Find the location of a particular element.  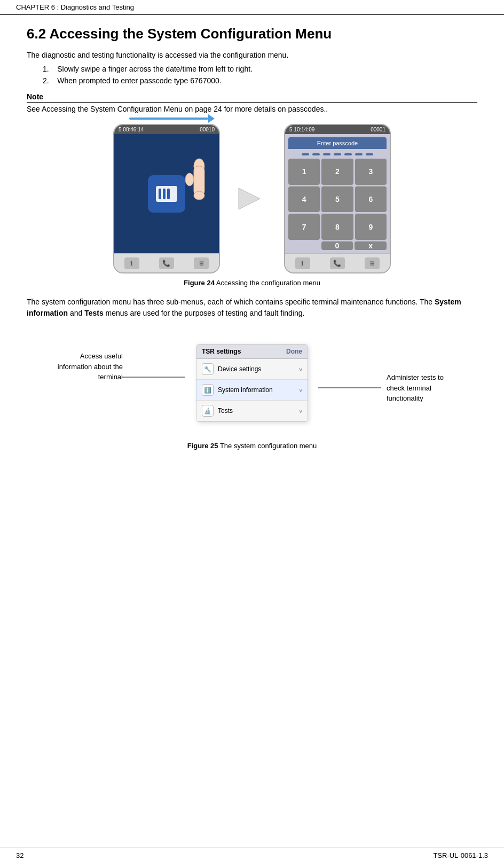

swipe-arrow is located at coordinates (172, 119).